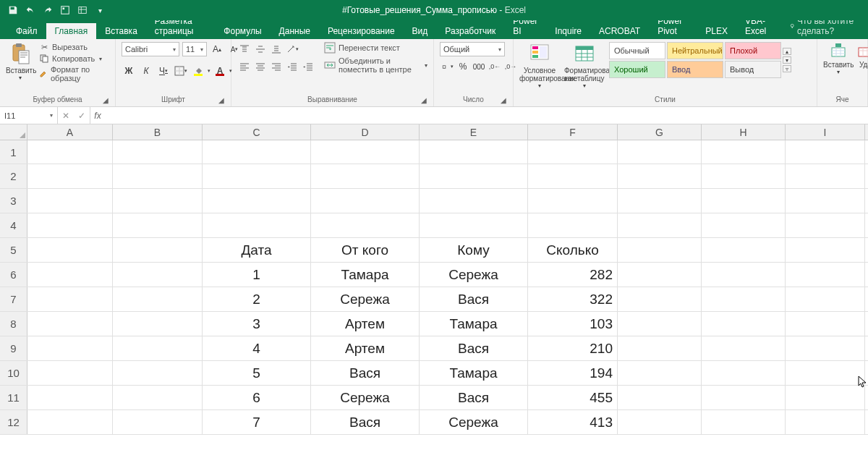  I want to click on tab-view: Вид, so click(420, 31).